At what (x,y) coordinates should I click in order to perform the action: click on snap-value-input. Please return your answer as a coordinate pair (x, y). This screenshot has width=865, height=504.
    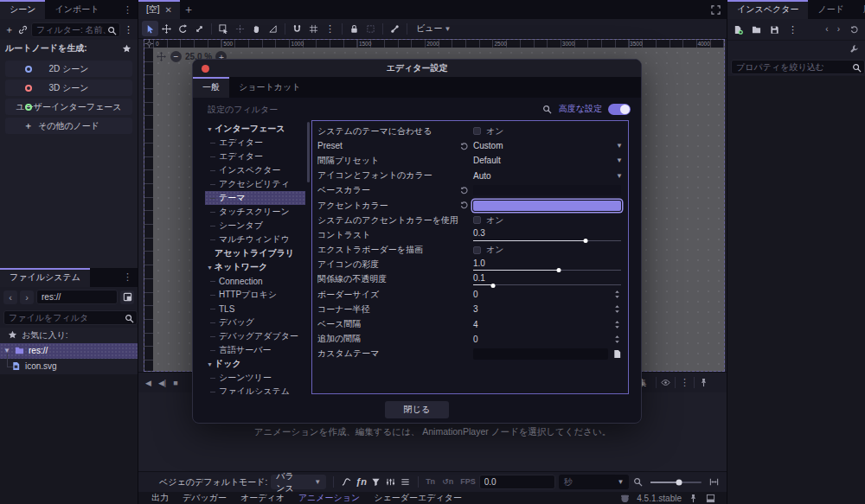
    Looking at the image, I should click on (517, 482).